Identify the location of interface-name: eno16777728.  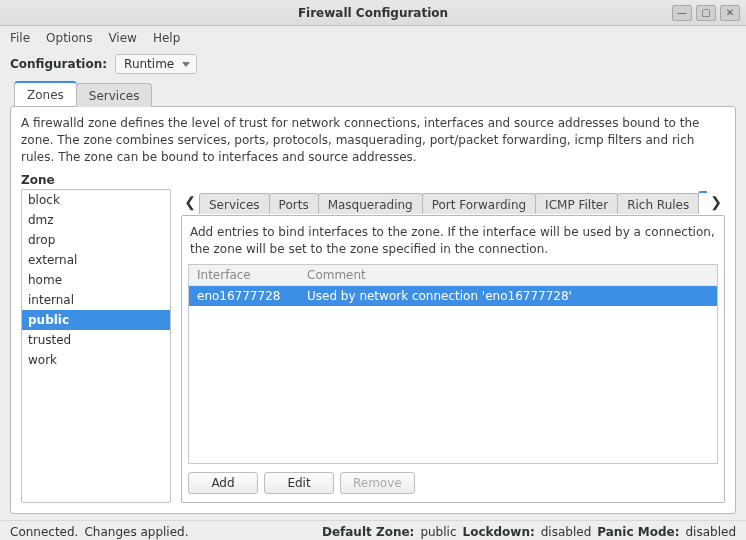
(244, 296).